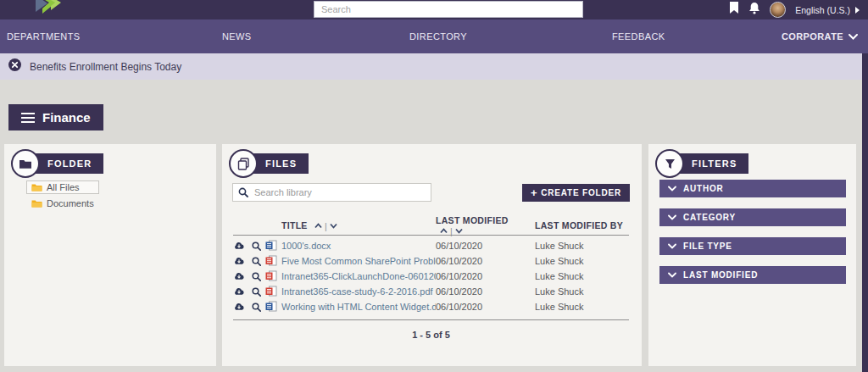  What do you see at coordinates (709, 217) in the screenshot?
I see `accordion-label: CATEGORY` at bounding box center [709, 217].